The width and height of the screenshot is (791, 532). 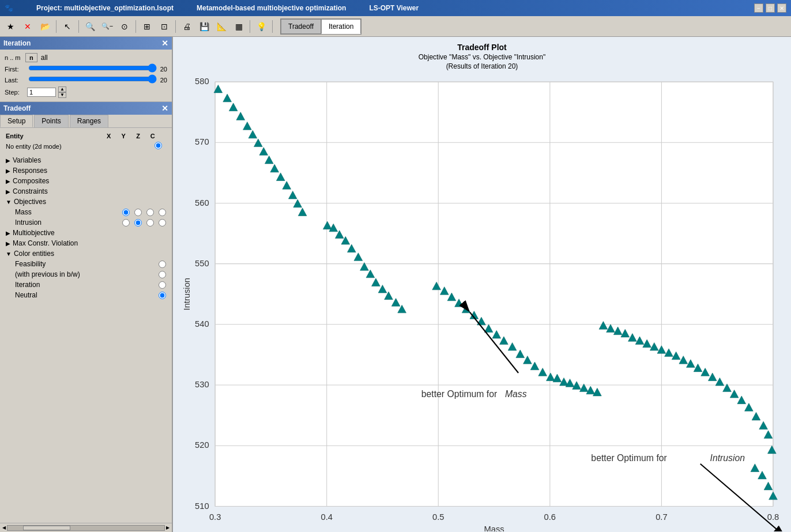 I want to click on delete-button: ✕, so click(x=28, y=27).